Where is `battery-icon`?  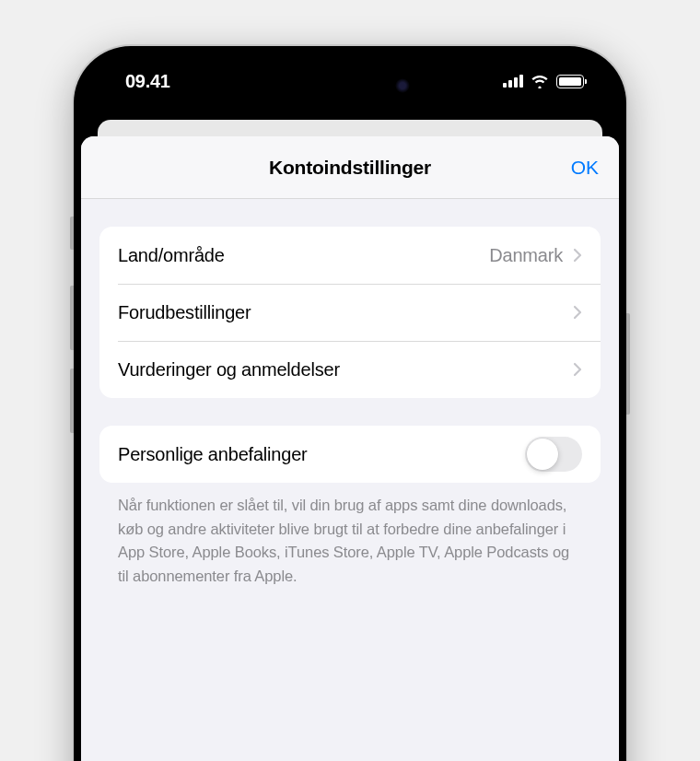
battery-icon is located at coordinates (570, 81).